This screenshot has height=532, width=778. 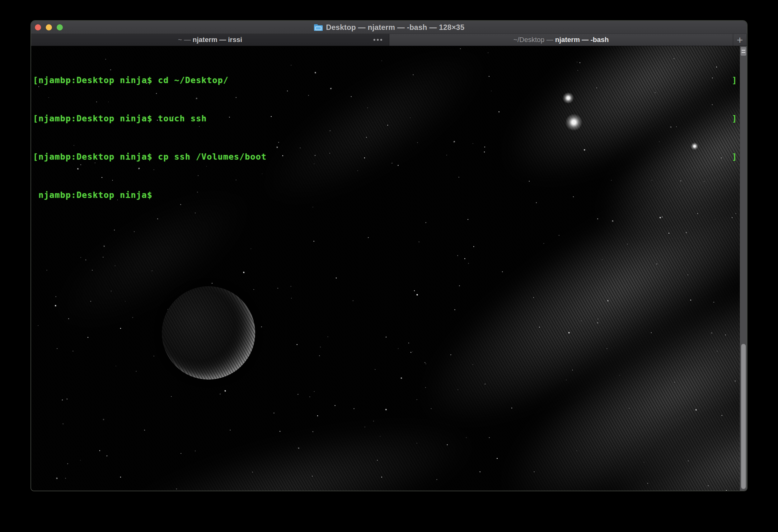 I want to click on prompt-line: [njambp:Desktop ninja$ cp ssh /Volumes/b…, so click(x=150, y=157).